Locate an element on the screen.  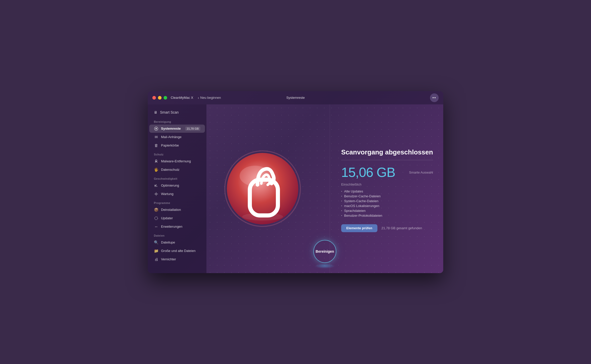
papierkorbe-label: Papierkörbe is located at coordinates (170, 145).